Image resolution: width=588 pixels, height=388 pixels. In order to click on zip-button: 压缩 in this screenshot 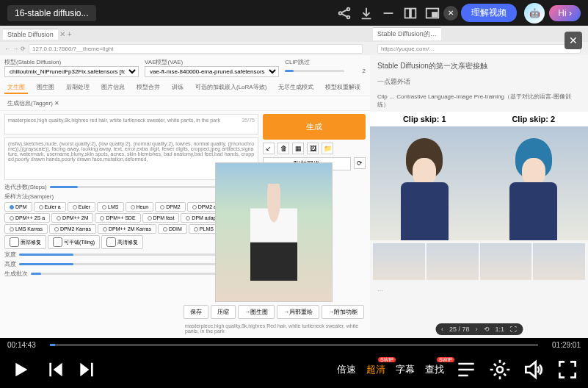, I will do `click(223, 312)`.